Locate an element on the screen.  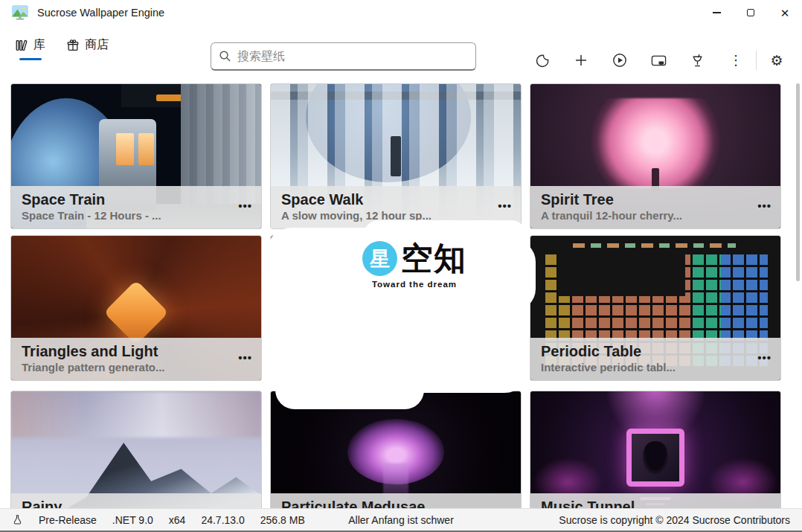
tab-library: 库 is located at coordinates (30, 49).